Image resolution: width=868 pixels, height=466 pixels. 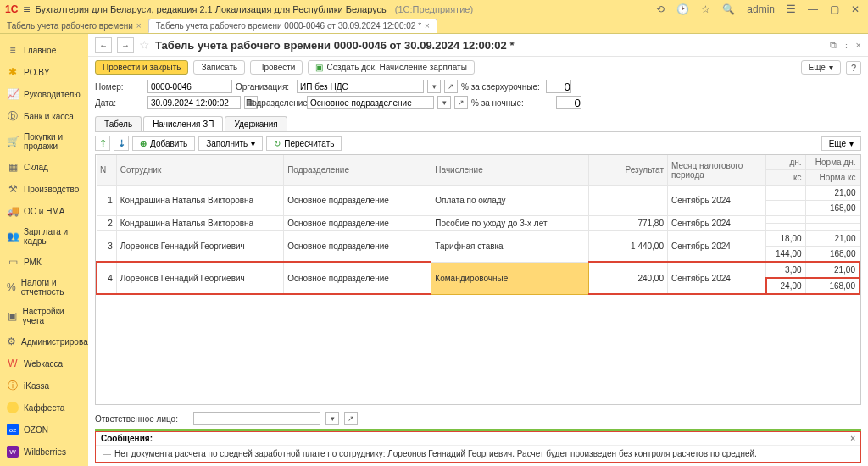 I want to click on favorite-icon: ☆, so click(x=144, y=45).